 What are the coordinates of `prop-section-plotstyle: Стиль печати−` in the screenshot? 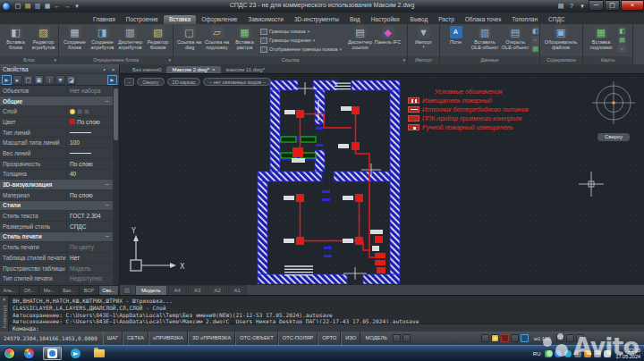 It's located at (56, 238).